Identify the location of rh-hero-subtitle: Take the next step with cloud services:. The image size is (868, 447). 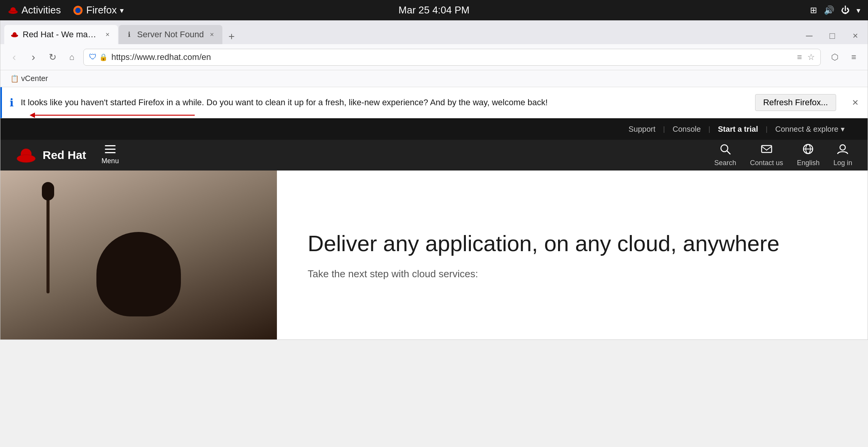
(572, 274).